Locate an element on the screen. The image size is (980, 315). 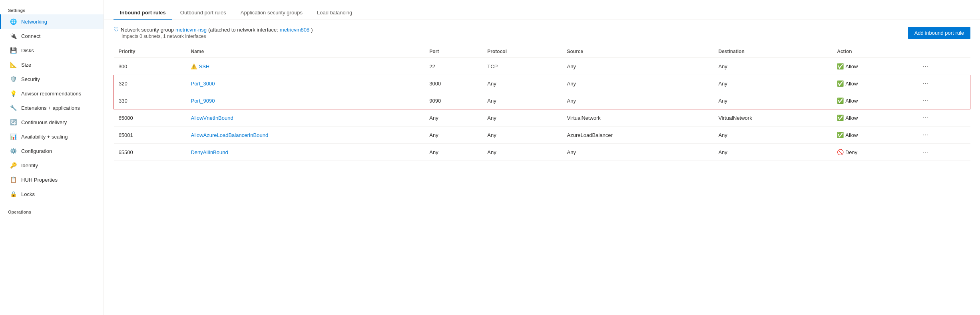
rule-name-link: AllowAzureLoadBalancerInBound is located at coordinates (229, 135).